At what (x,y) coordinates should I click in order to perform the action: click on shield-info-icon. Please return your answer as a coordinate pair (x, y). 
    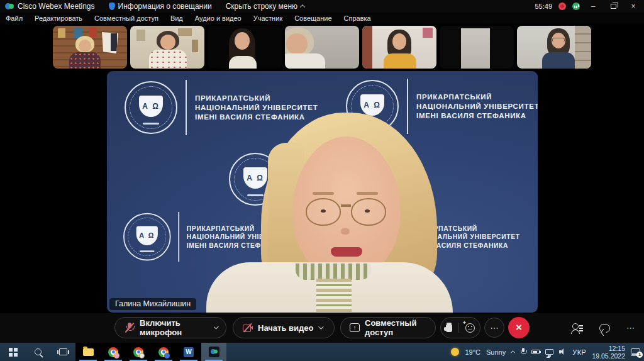
    Looking at the image, I should click on (112, 6).